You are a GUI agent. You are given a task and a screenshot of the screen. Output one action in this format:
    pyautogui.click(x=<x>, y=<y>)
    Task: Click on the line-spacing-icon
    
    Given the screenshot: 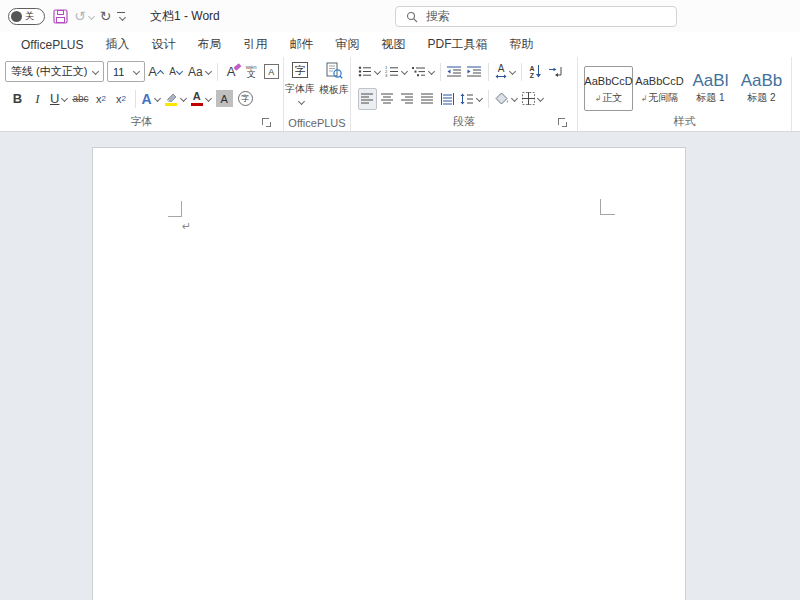 What is the action you would take?
    pyautogui.click(x=467, y=99)
    